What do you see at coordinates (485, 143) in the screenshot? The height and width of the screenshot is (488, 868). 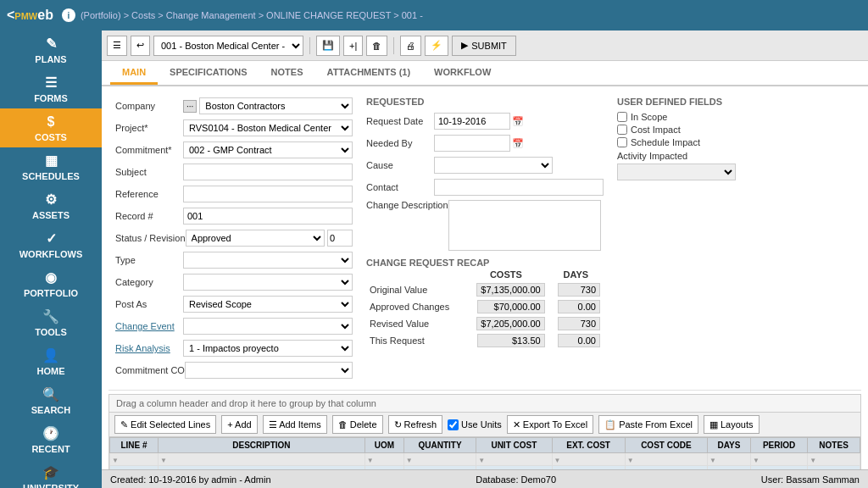 I see `needed-by-row: Needed By 📅` at bounding box center [485, 143].